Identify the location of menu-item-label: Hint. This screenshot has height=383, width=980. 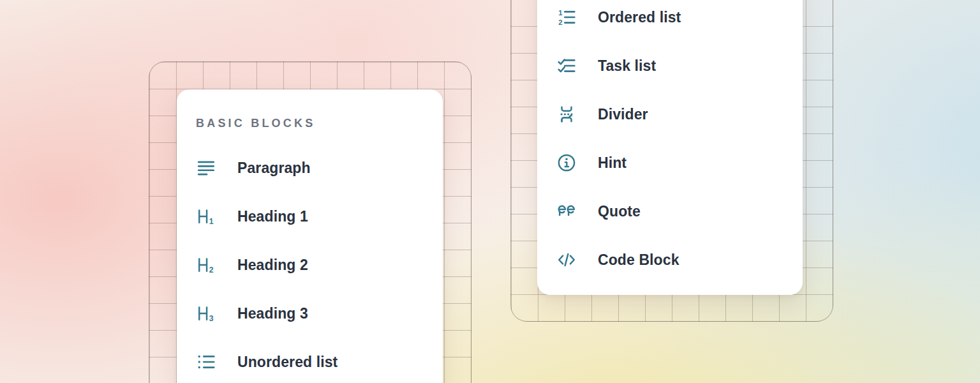
(612, 163).